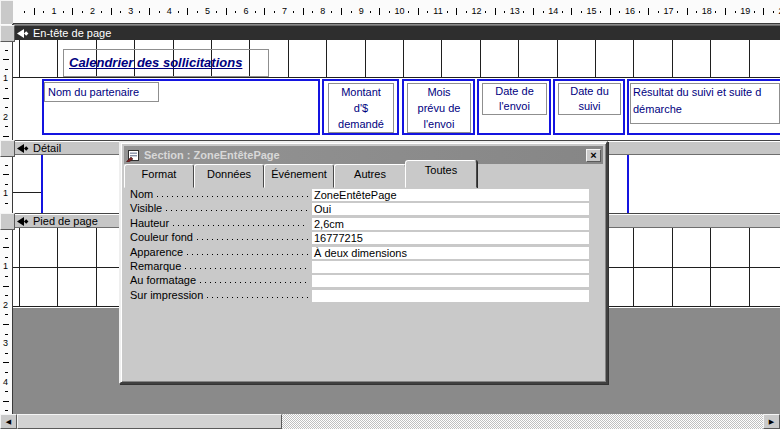 Image resolution: width=780 pixels, height=429 pixels. I want to click on property-value-field: Oui, so click(450, 209).